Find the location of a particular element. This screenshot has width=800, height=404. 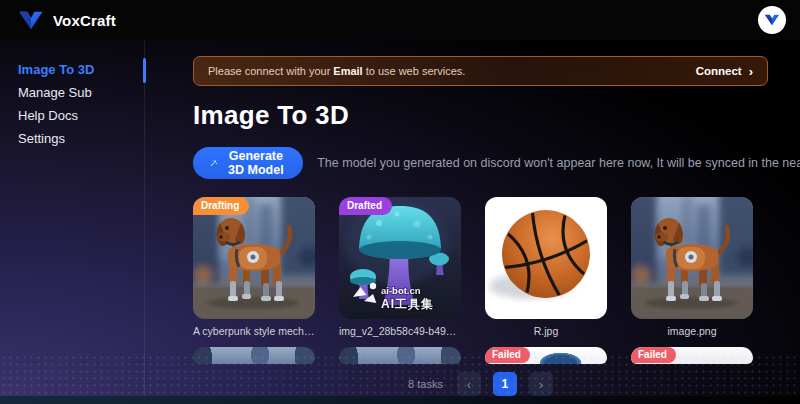

generate-button-label: Generate 3D Model is located at coordinates (256, 163).